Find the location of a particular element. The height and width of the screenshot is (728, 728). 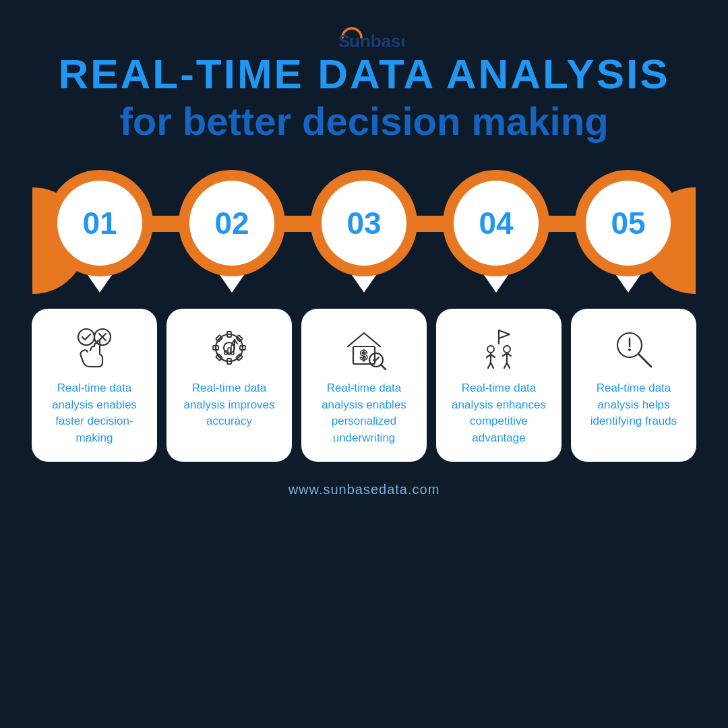

competitive-icon is located at coordinates (499, 348).